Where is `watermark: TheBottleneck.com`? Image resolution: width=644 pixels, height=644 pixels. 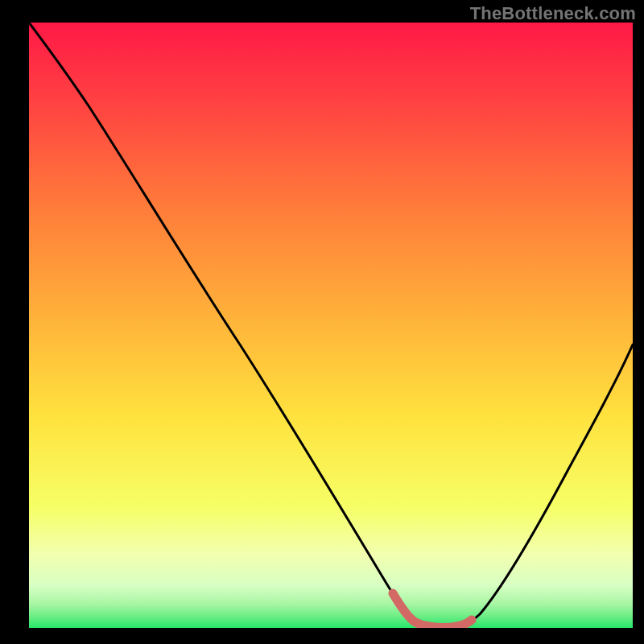 watermark: TheBottleneck.com is located at coordinates (553, 14).